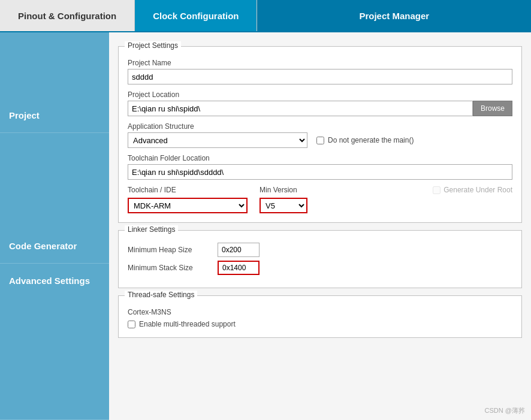  Describe the element at coordinates (55, 342) in the screenshot. I see `sidebar-item-advanced-settings: Advanced Settings` at that location.